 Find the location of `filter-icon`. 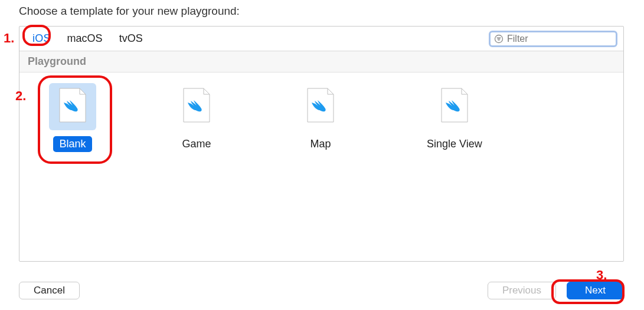

filter-icon is located at coordinates (499, 39).